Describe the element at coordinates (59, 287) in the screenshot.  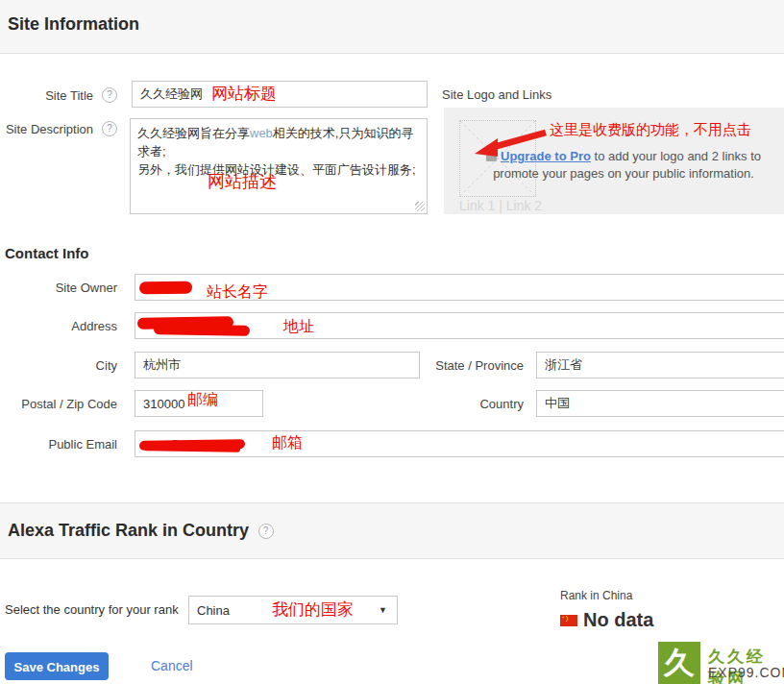
I see `site-owner-label-row: Site Owner` at that location.